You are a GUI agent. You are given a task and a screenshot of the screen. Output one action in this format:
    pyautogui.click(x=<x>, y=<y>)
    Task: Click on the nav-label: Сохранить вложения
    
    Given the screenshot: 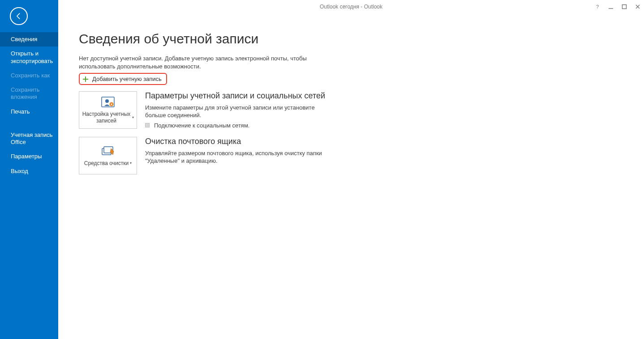 What is the action you would take?
    pyautogui.click(x=25, y=93)
    